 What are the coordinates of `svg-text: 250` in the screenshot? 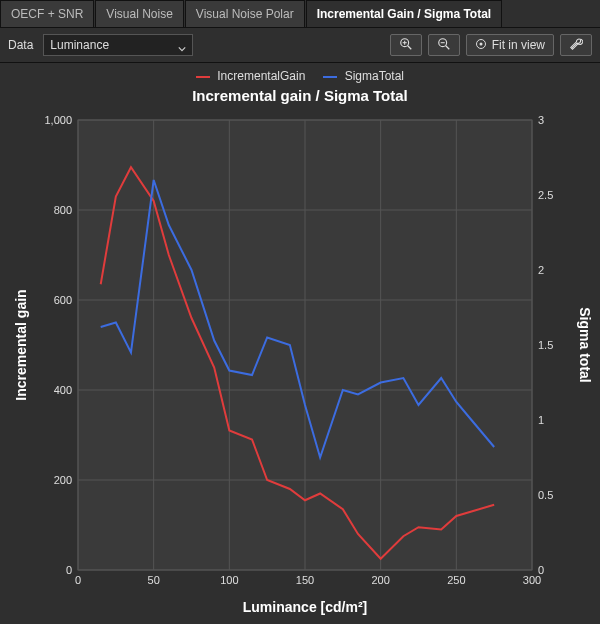 It's located at (456, 580).